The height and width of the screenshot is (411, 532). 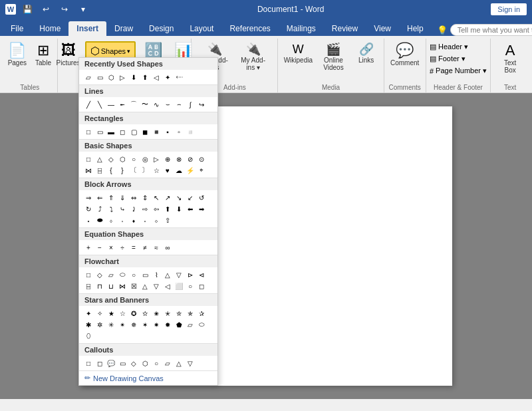 What do you see at coordinates (168, 313) in the screenshot?
I see `shape-item: ✭` at bounding box center [168, 313].